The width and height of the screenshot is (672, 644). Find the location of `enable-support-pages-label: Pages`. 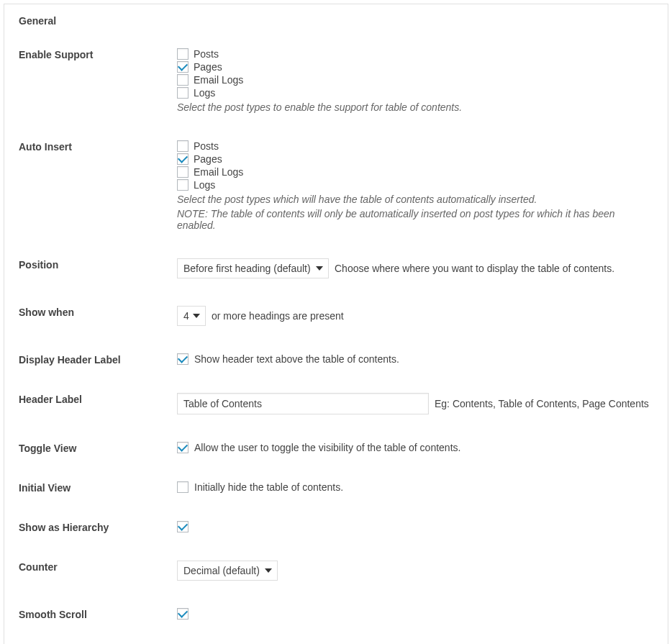

enable-support-pages-label: Pages is located at coordinates (208, 67).